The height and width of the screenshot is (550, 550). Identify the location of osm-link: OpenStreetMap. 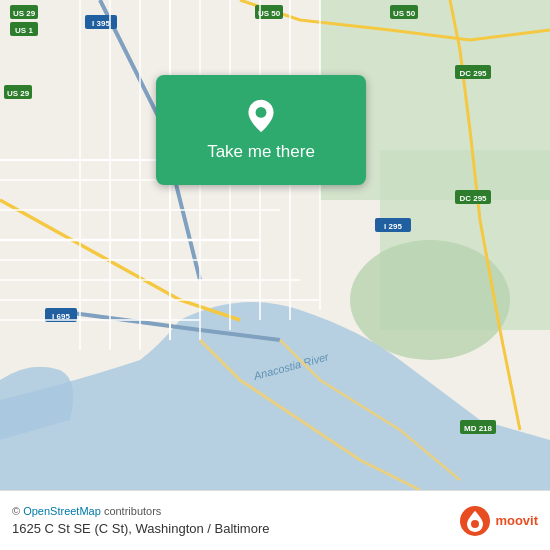
(62, 511).